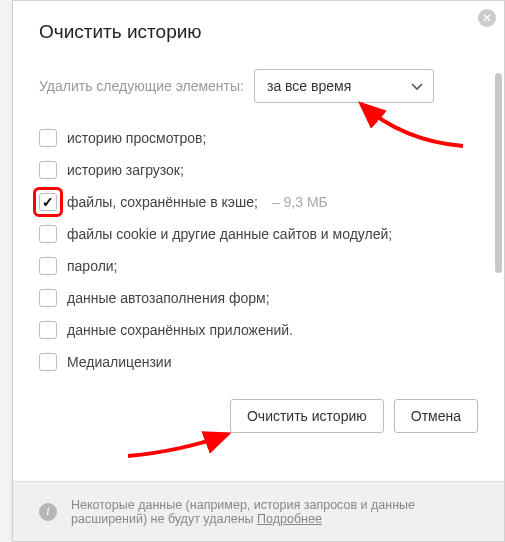 This screenshot has height=542, width=505. What do you see at coordinates (142, 86) in the screenshot?
I see `time-range-label: Удалить следующие элементы:` at bounding box center [142, 86].